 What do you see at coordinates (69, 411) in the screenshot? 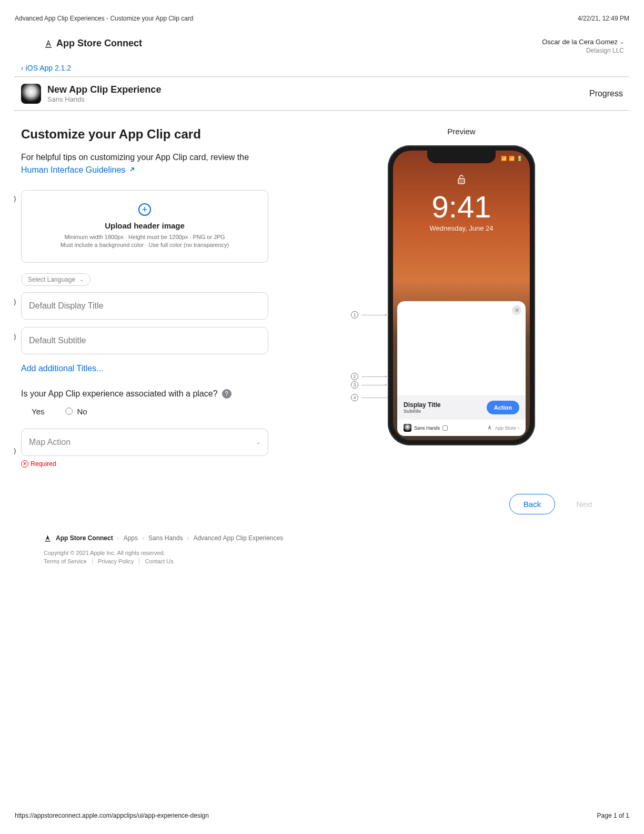
I see `radio-icon` at bounding box center [69, 411].